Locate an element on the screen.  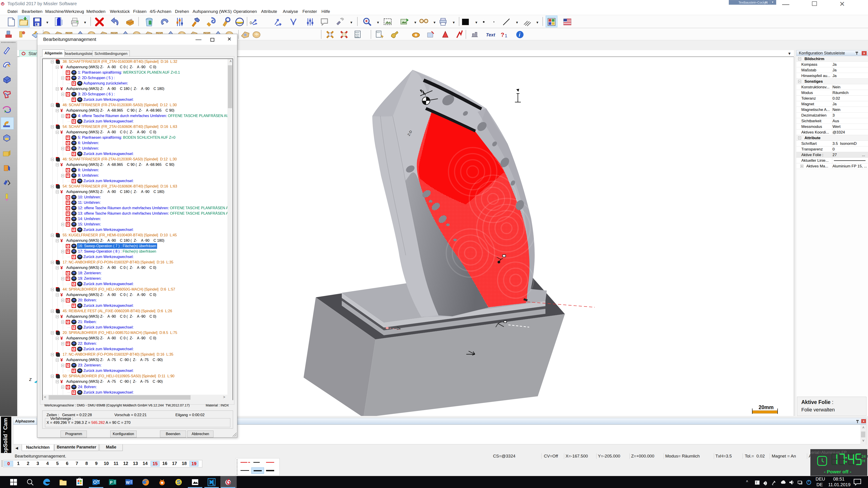
svg-text: 64 is located at coordinates (214, 485).